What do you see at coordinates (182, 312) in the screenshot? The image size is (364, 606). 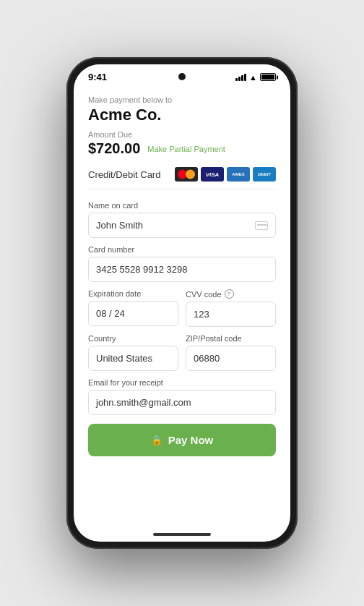 I see `exp-cvv-row: Expiration date 08 / 24 CVV code ? 123` at bounding box center [182, 312].